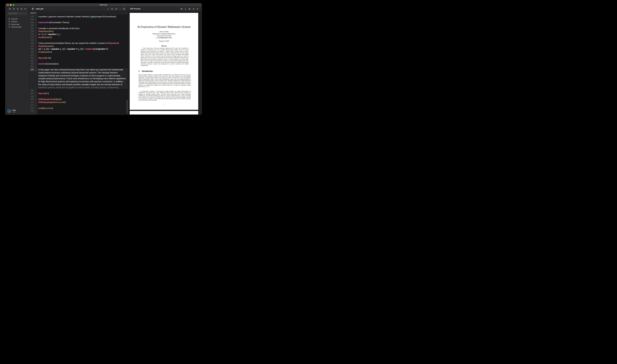 Image resolution: width=617 pixels, height=364 pixels. I want to click on line-number: 165, so click(33, 70).